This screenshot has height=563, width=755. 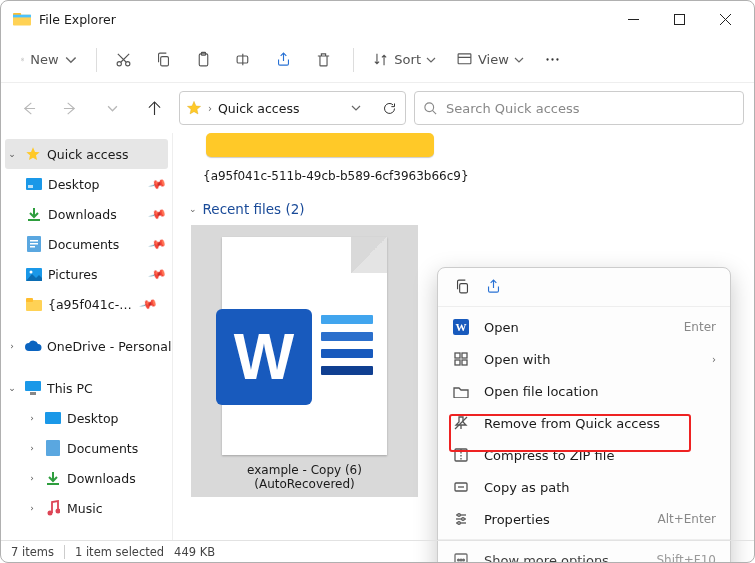 I want to click on copy-icon, so click(x=462, y=288).